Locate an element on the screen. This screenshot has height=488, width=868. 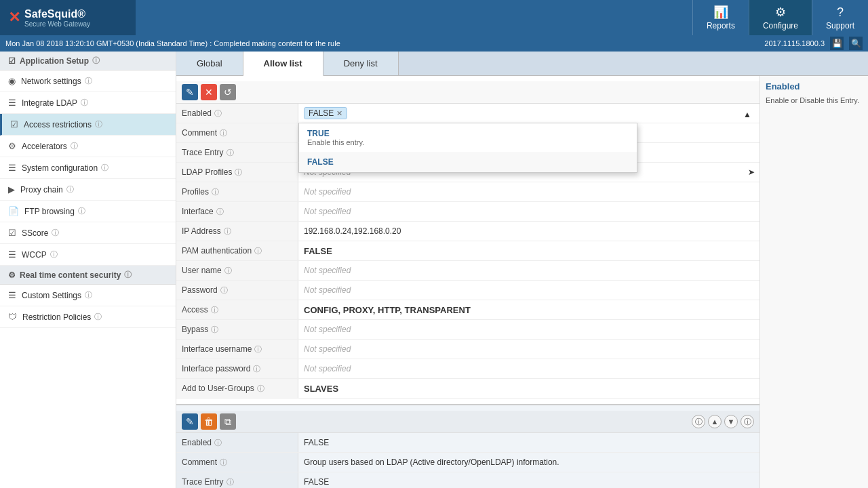
entry-1-ldap-action: ➤ is located at coordinates (751, 172).